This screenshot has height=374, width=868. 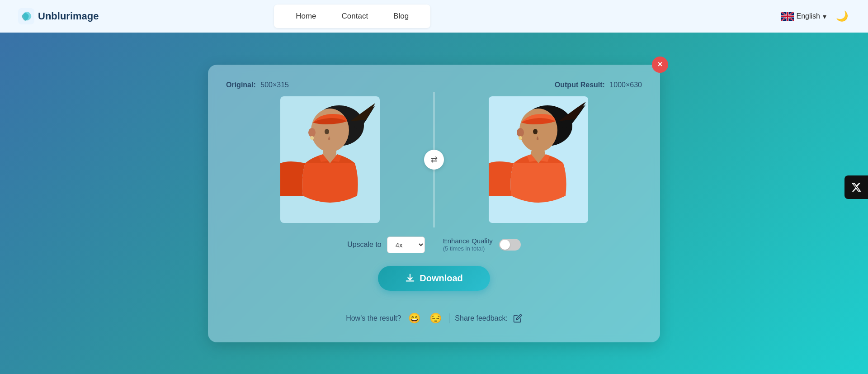 I want to click on original-image-side, so click(x=330, y=160).